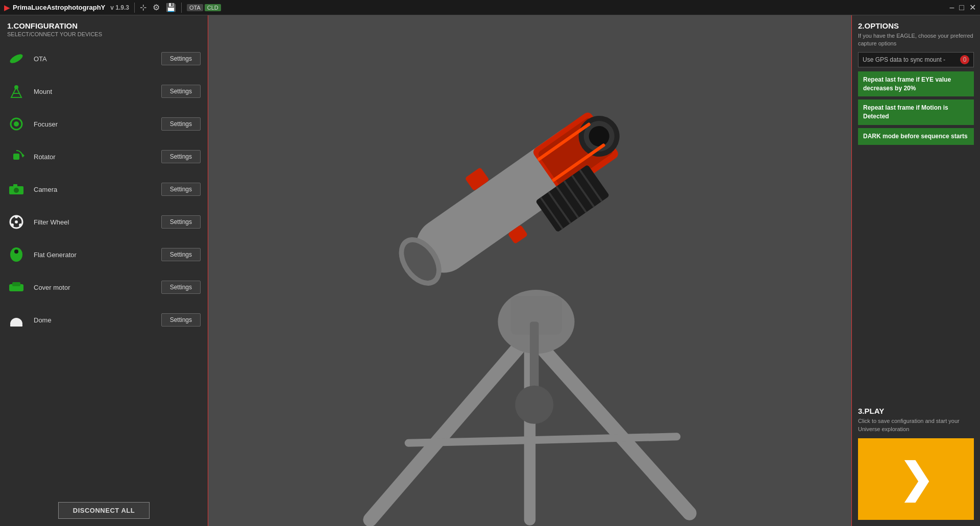  I want to click on play-section: 3.PLAY Click to save configuration and s…, so click(916, 463).